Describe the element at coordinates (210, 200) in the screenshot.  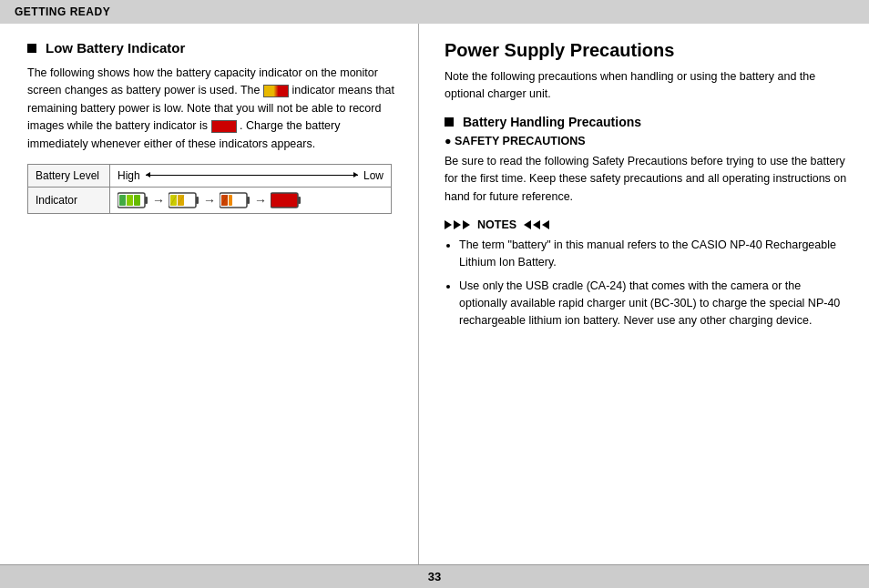
I see `arrow-2: →` at that location.